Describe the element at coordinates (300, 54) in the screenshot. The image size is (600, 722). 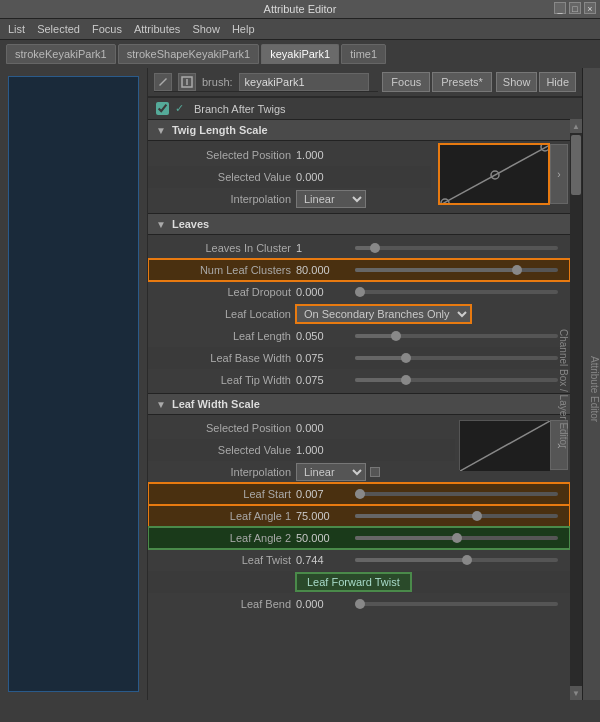
I see `tab-keyakiPark1: keyakiPark1` at that location.